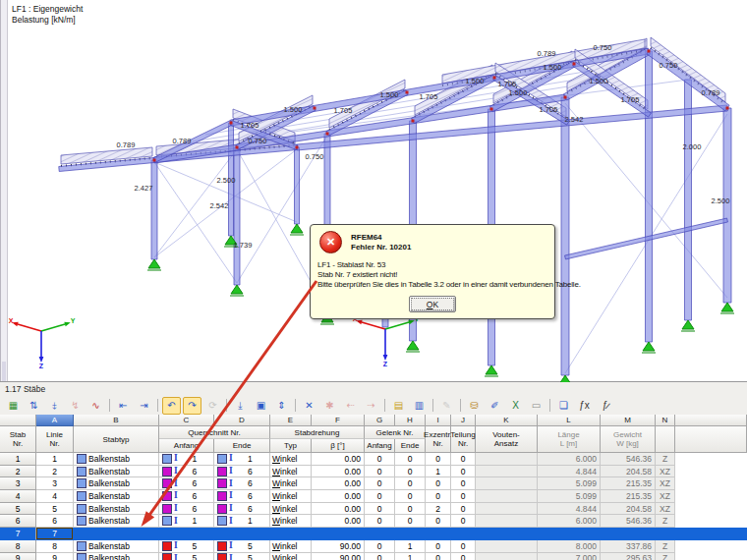 The height and width of the screenshot is (560, 747). What do you see at coordinates (665, 420) in the screenshot?
I see `column-letter-N: N` at bounding box center [665, 420].